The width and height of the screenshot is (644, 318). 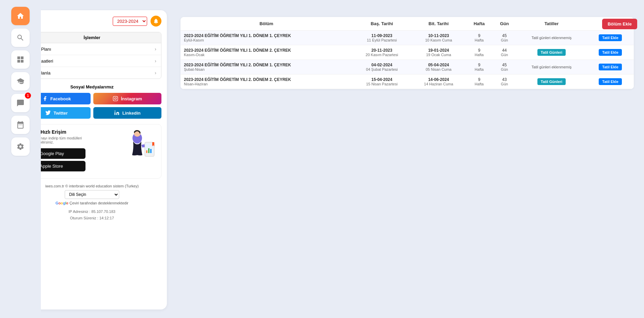 What do you see at coordinates (61, 99) in the screenshot?
I see `facebook-label: Facebook` at bounding box center [61, 99].